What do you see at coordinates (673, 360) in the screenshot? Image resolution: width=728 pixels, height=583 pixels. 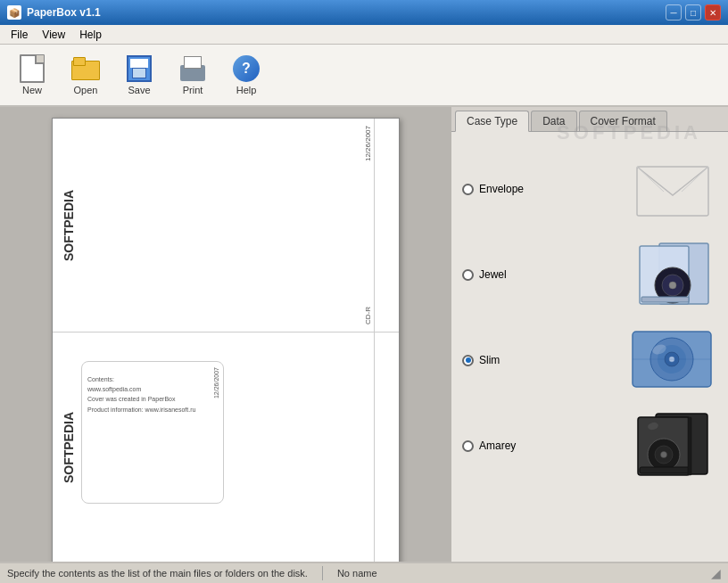 I see `slim-image` at bounding box center [673, 360].